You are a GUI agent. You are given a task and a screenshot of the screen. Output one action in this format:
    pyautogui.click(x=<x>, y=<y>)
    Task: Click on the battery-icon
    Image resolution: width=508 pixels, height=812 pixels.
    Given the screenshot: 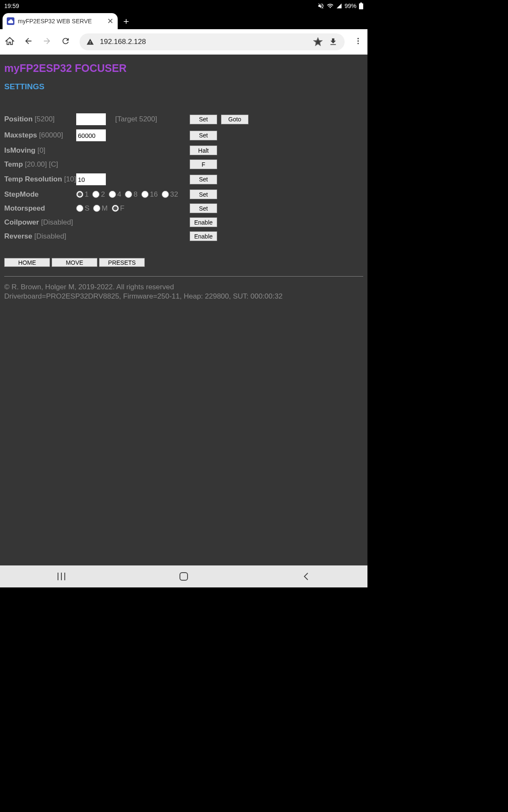 What is the action you would take?
    pyautogui.click(x=361, y=6)
    